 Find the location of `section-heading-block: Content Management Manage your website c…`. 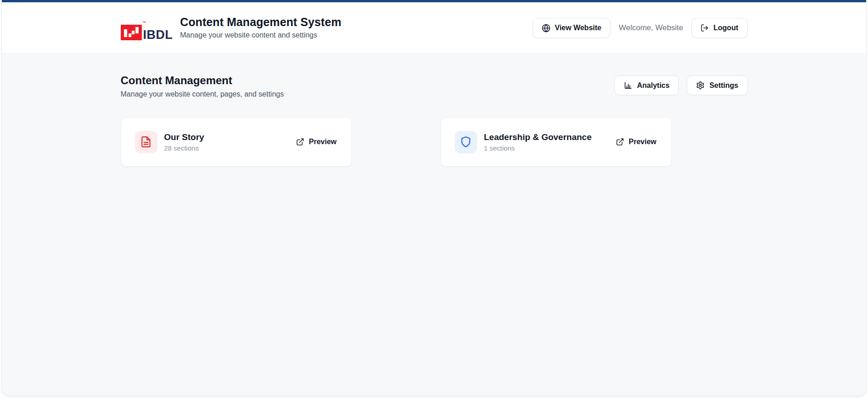

section-heading-block: Content Management Manage your website c… is located at coordinates (202, 86).